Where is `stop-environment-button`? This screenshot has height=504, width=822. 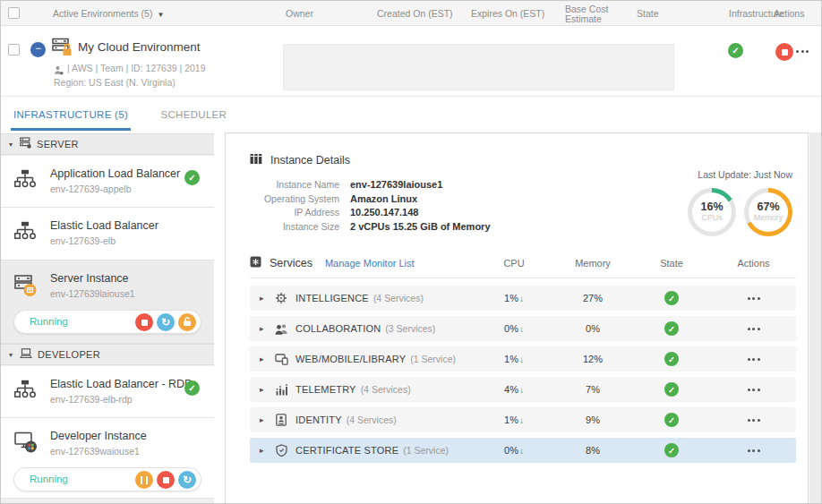
stop-environment-button is located at coordinates (784, 52).